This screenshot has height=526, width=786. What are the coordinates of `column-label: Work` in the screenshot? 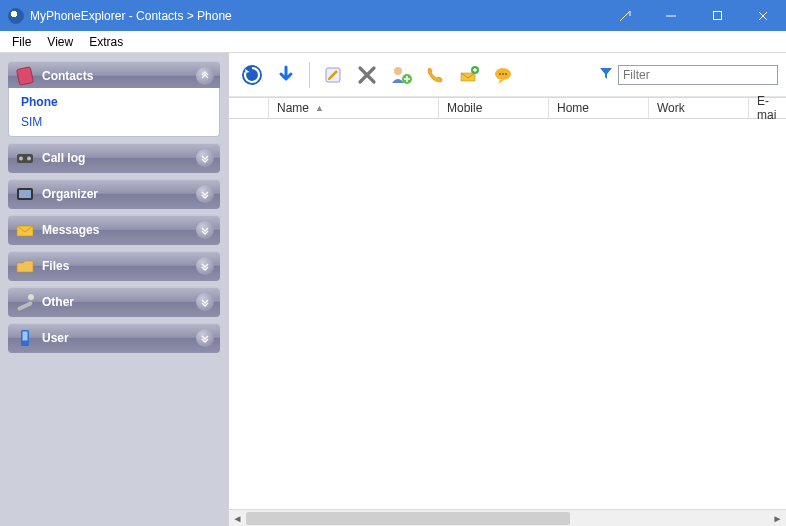 It's located at (671, 108).